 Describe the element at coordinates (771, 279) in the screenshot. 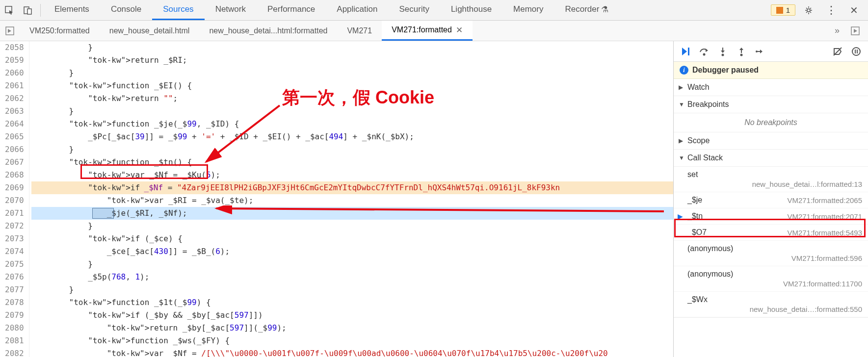

I see `call-stack-frame: (anonymous)VM271:formatted:11700` at that location.